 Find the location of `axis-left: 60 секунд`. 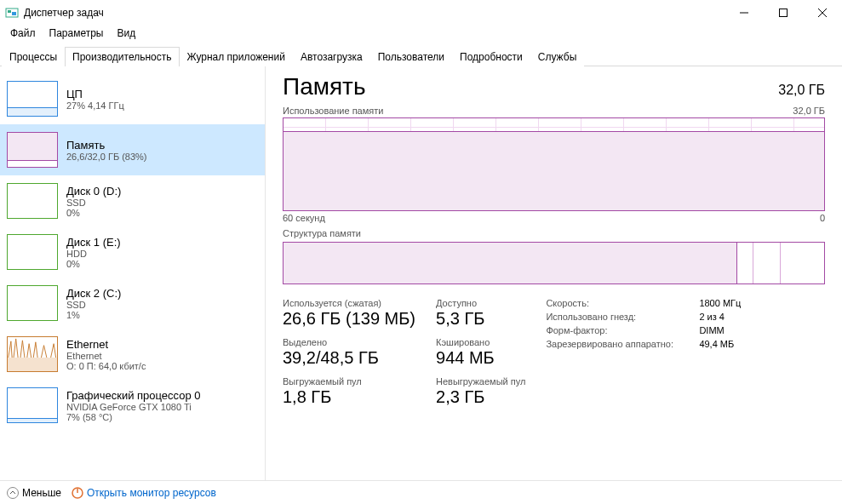

axis-left: 60 секунд is located at coordinates (304, 218).